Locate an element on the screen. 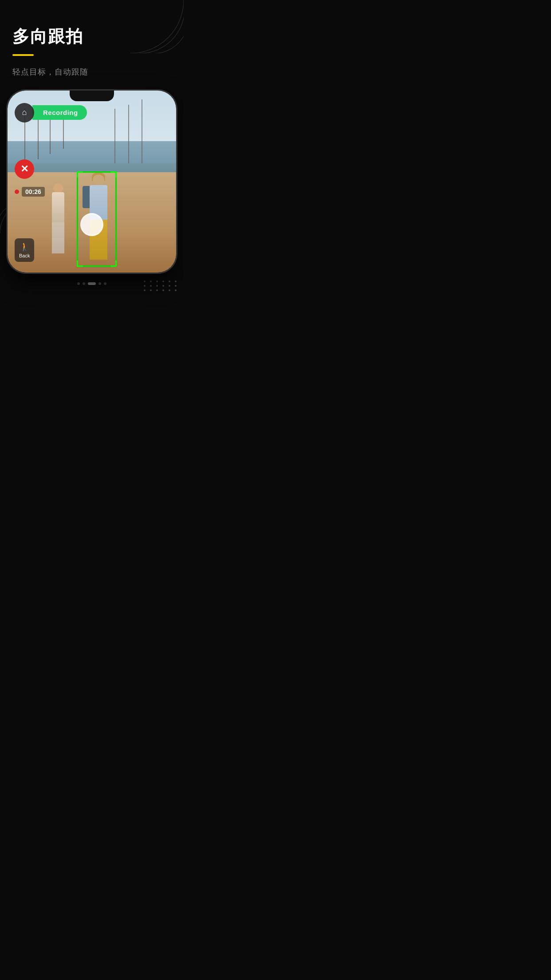  home-button: ⌂ is located at coordinates (24, 113).